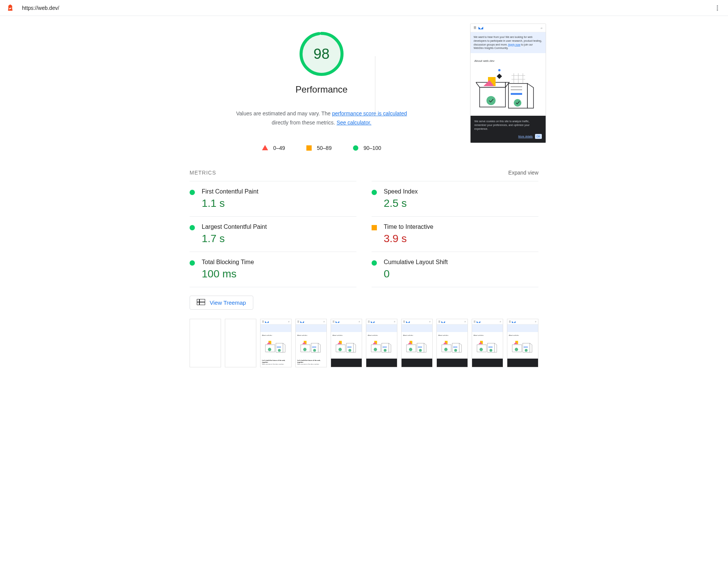 The image size is (728, 573). What do you see at coordinates (322, 118) in the screenshot?
I see `performance-subtitle: Values are estimated and may vary. The p…` at bounding box center [322, 118].